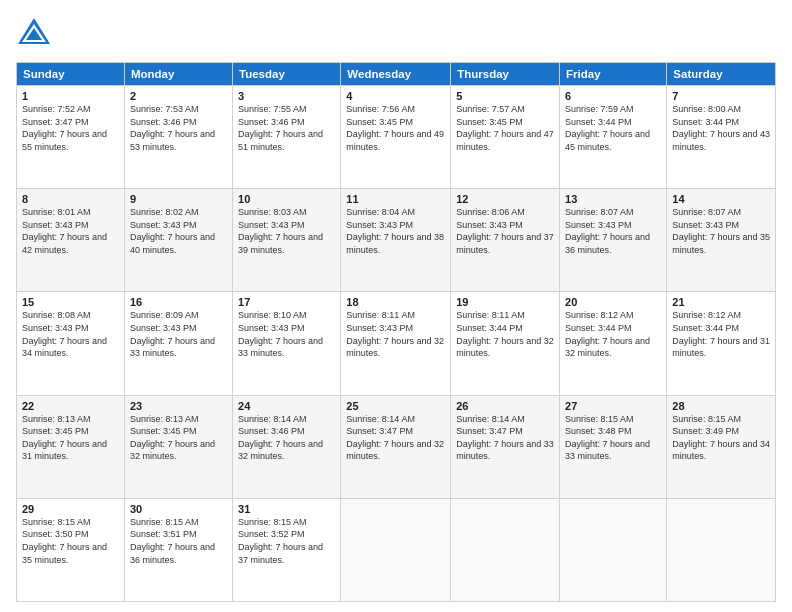 Image resolution: width=792 pixels, height=612 pixels. Describe the element at coordinates (506, 74) in the screenshot. I see `calendar-header-thursday: Thursday` at that location.